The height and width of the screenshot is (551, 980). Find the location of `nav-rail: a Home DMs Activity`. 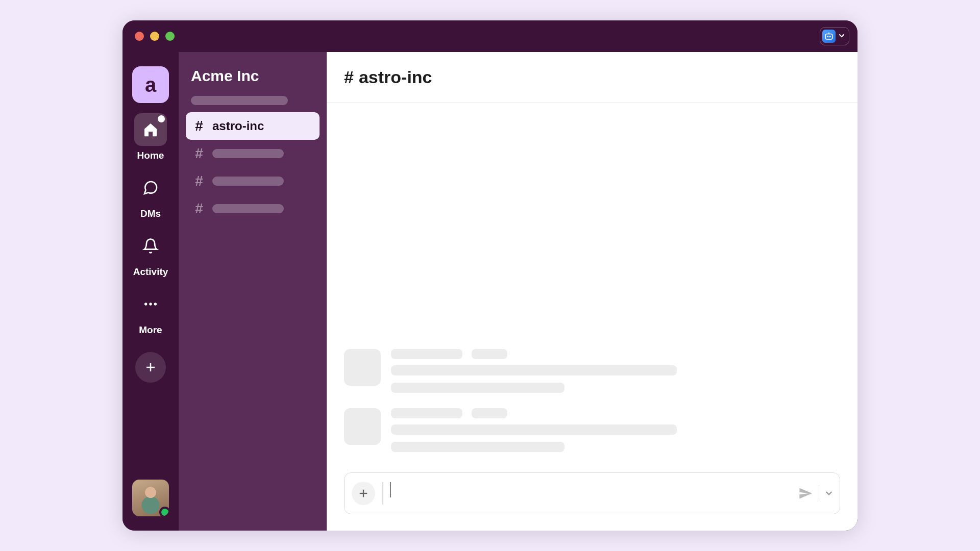

nav-rail: a Home DMs Activity is located at coordinates (151, 291).